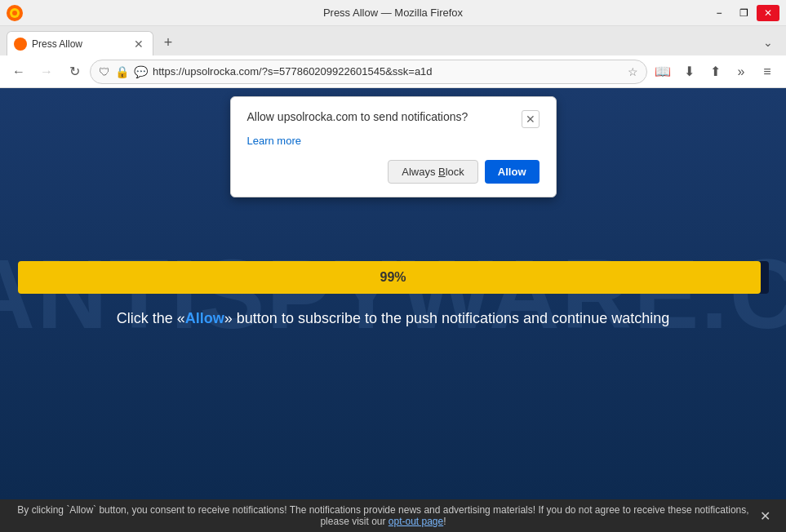 The height and width of the screenshot is (532, 786). I want to click on firefox-logo-icon, so click(15, 13).